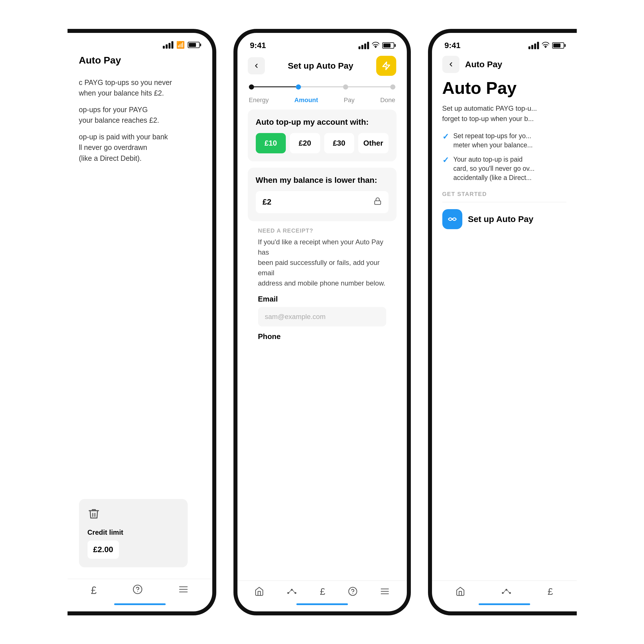 The image size is (644, 644). What do you see at coordinates (181, 45) in the screenshot?
I see `wifi-icon: 📶` at bounding box center [181, 45].